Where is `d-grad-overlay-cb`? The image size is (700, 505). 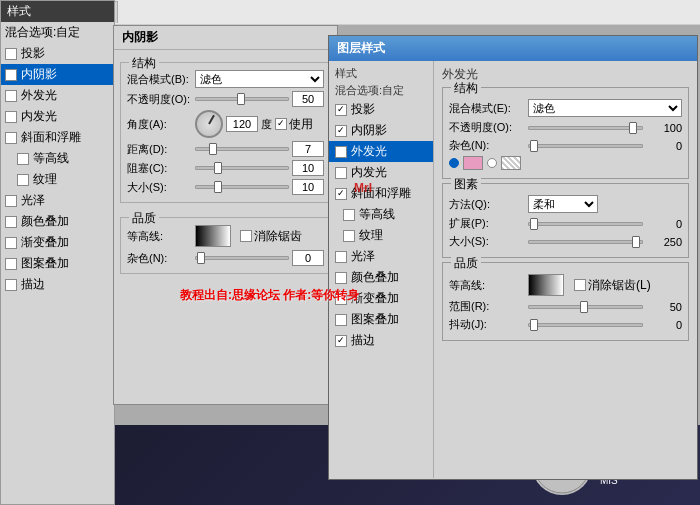
d-grad-overlay-cb is located at coordinates (341, 299).